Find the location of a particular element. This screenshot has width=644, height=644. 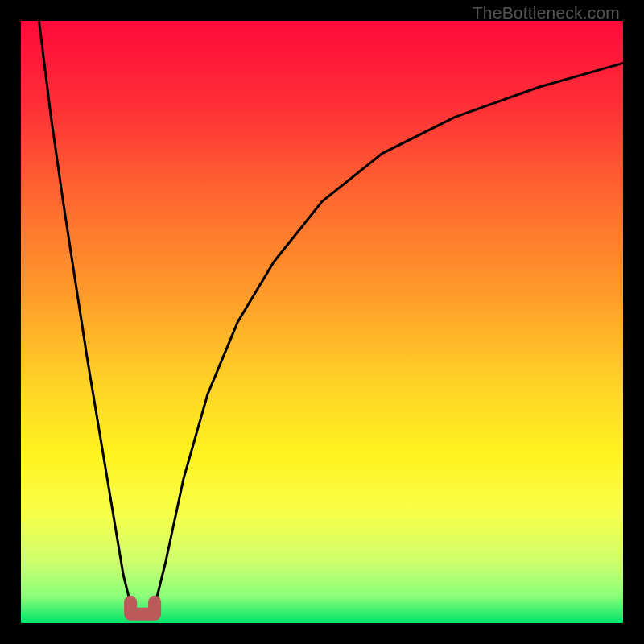

valley-marker is located at coordinates (142, 609).